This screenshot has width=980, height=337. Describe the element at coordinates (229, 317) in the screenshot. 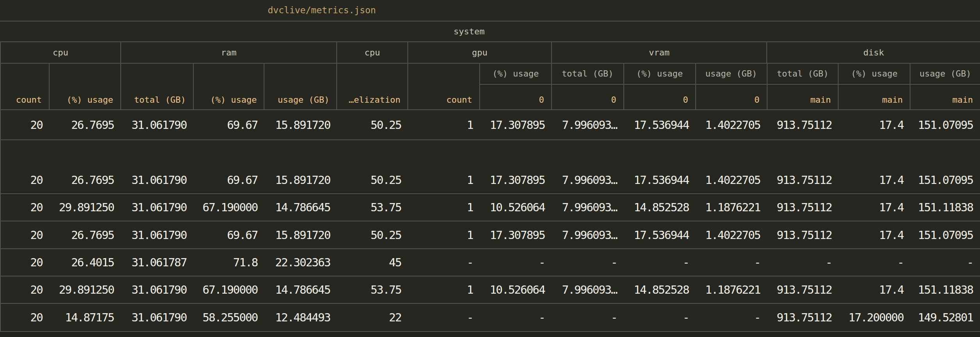

I see `data-cell: 58.255000` at that location.